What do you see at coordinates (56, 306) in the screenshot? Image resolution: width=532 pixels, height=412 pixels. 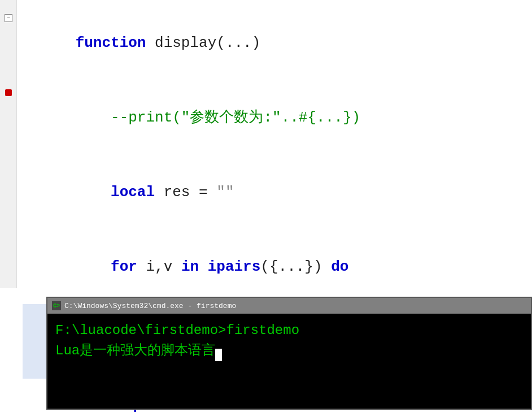 I see `cmd-window-icon: C>` at bounding box center [56, 306].